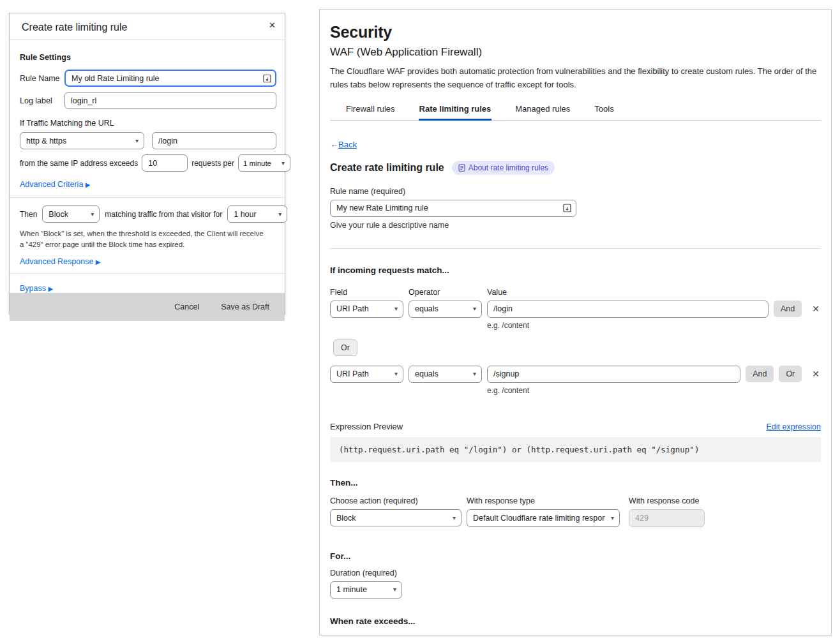 This screenshot has width=840, height=640. Describe the element at coordinates (36, 288) in the screenshot. I see `bypass-link: Bypass ▶` at that location.